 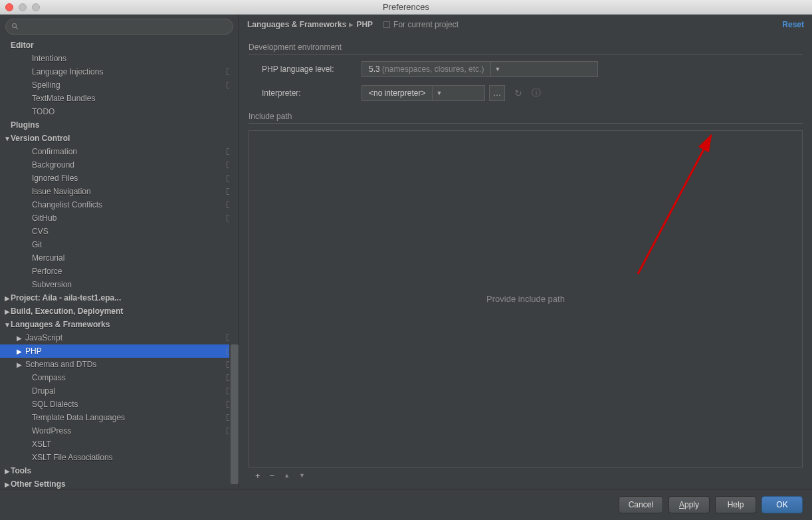 What do you see at coordinates (125, 364) in the screenshot?
I see `tree-item-label: Schemas and DTDs` at bounding box center [125, 364].